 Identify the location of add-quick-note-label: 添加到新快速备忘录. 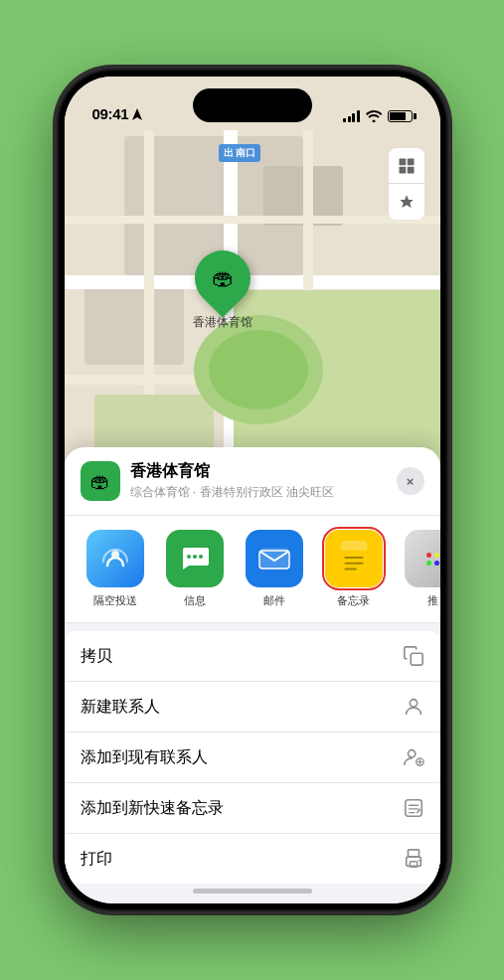
(152, 809).